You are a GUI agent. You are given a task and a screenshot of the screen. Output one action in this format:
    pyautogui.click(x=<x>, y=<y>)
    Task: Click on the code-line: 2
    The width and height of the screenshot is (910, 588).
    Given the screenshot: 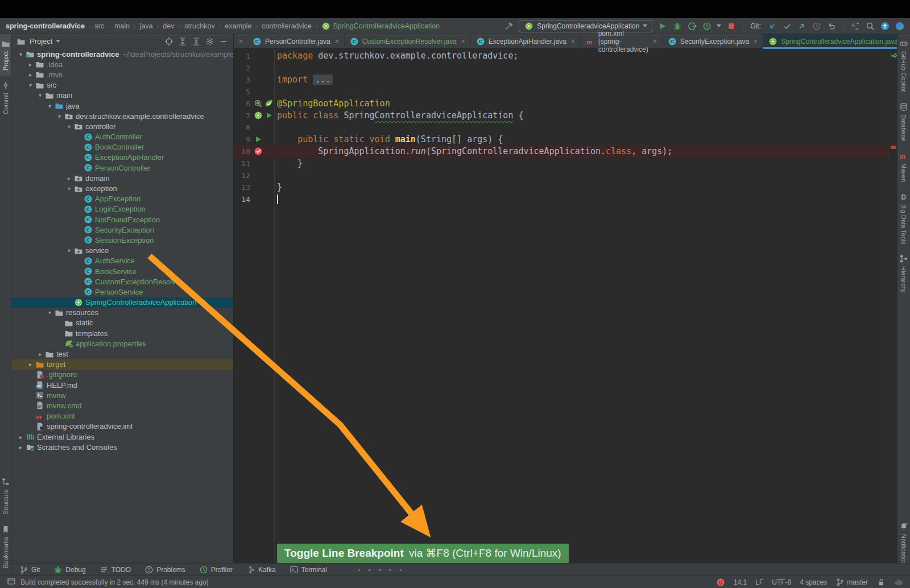 What is the action you would take?
    pyautogui.click(x=562, y=68)
    